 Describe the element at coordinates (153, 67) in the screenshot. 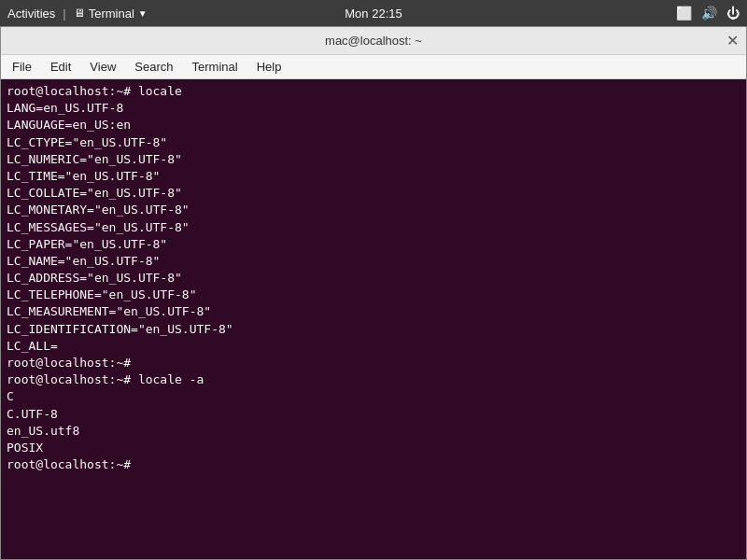

I see `menu-search: Search` at that location.